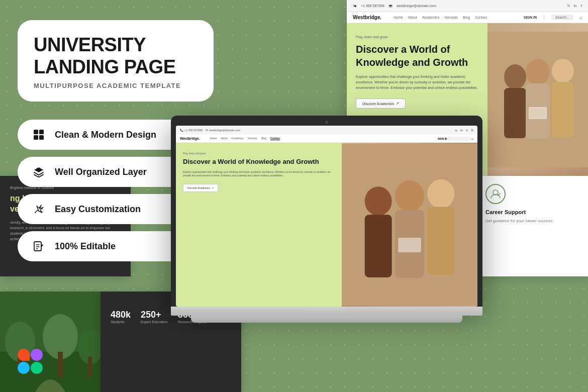 The width and height of the screenshot is (588, 392). I want to click on ss-hero-desc: Explore opportunities that challenge you…, so click(417, 82).